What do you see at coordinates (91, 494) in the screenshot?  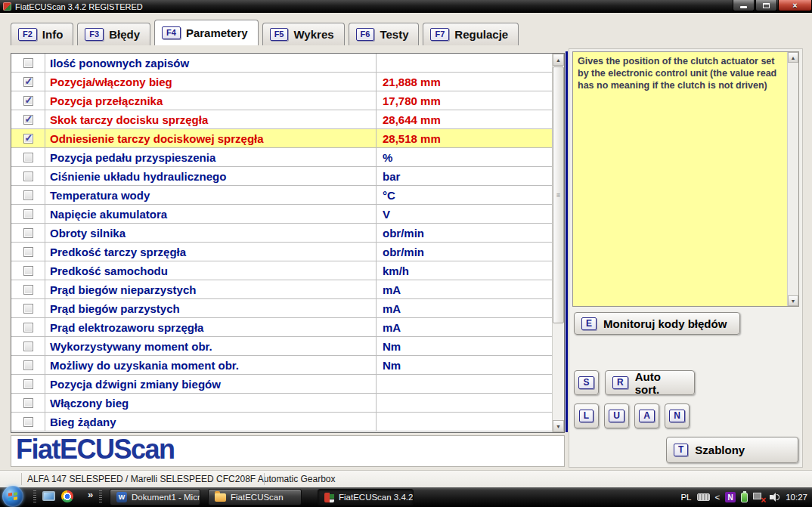 I see `overflow-chevron-icon: »` at bounding box center [91, 494].